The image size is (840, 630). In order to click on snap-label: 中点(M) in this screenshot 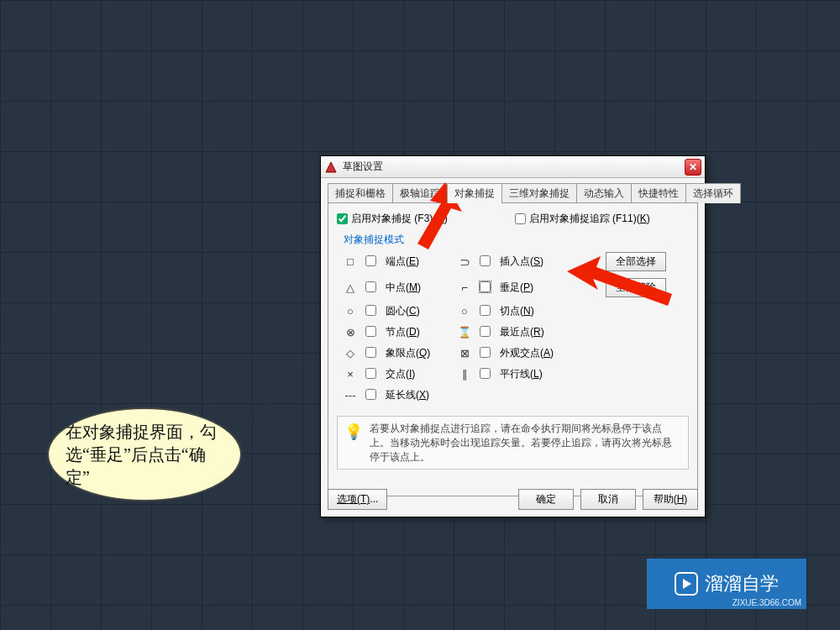, I will do `click(419, 287)`.